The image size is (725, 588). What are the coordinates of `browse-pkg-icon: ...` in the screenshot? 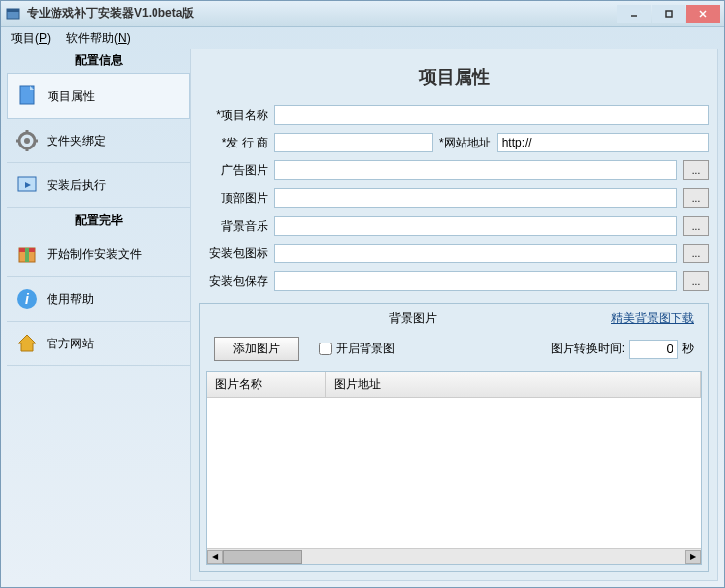 It's located at (696, 253).